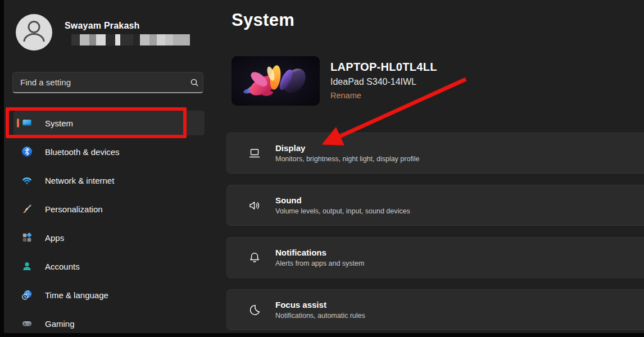 The width and height of the screenshot is (644, 337). Describe the element at coordinates (109, 180) in the screenshot. I see `sidebar-item-network-internet: Network & internet` at that location.